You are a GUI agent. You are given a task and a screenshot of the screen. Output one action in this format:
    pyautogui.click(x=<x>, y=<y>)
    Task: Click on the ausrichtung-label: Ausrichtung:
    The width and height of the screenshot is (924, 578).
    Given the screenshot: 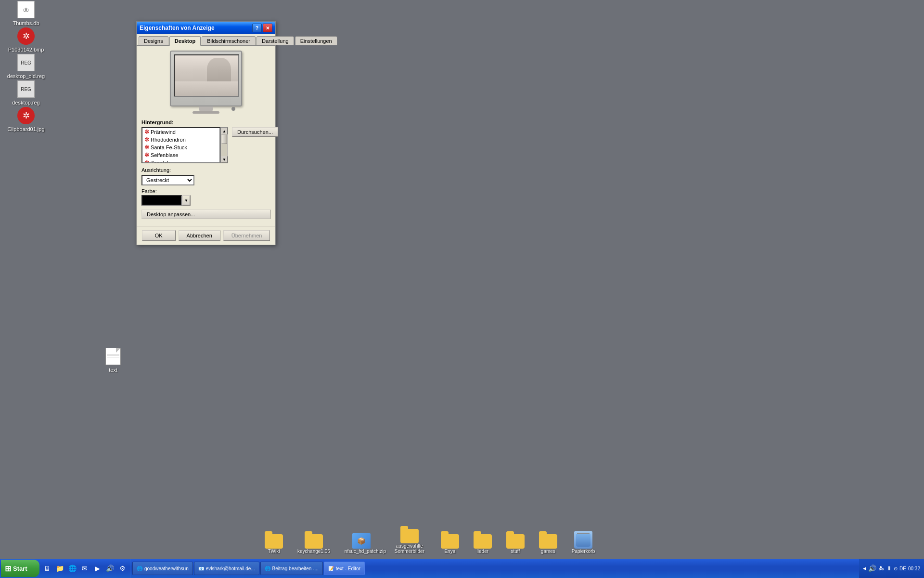 What is the action you would take?
    pyautogui.click(x=168, y=170)
    